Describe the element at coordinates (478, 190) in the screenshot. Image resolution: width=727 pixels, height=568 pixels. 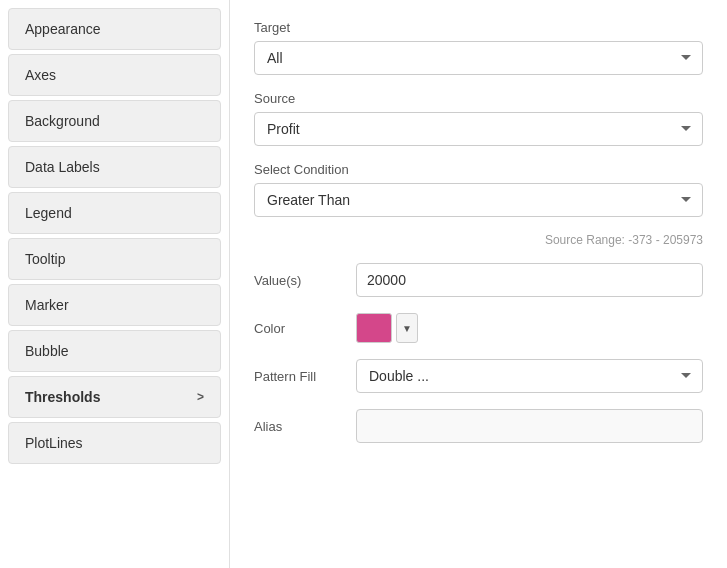
I see `condition-group: Select Condition Greater ThanLess ThanEq…` at that location.